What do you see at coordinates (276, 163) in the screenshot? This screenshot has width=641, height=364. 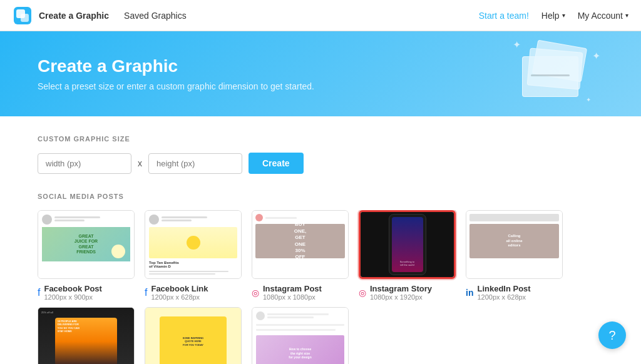 I see `create-custom-button: Create` at bounding box center [276, 163].